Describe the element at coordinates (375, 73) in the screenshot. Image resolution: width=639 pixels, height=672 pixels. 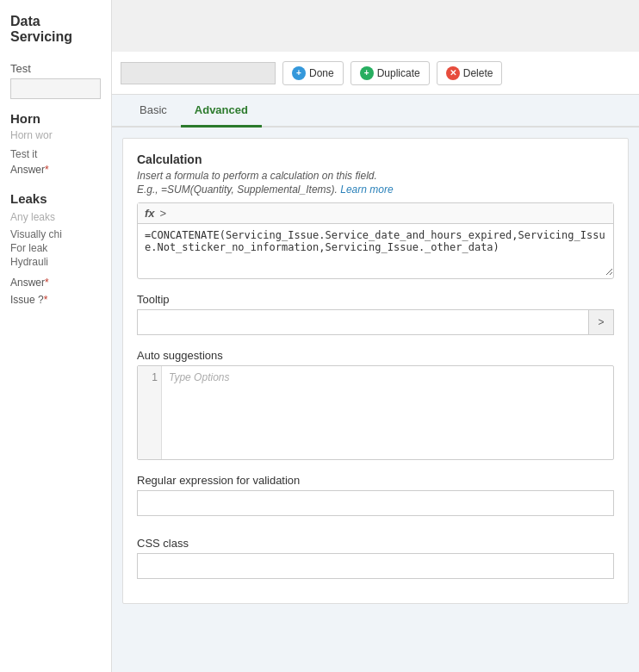
I see `top-bar: + Done + Duplicate ✕ Delete` at that location.